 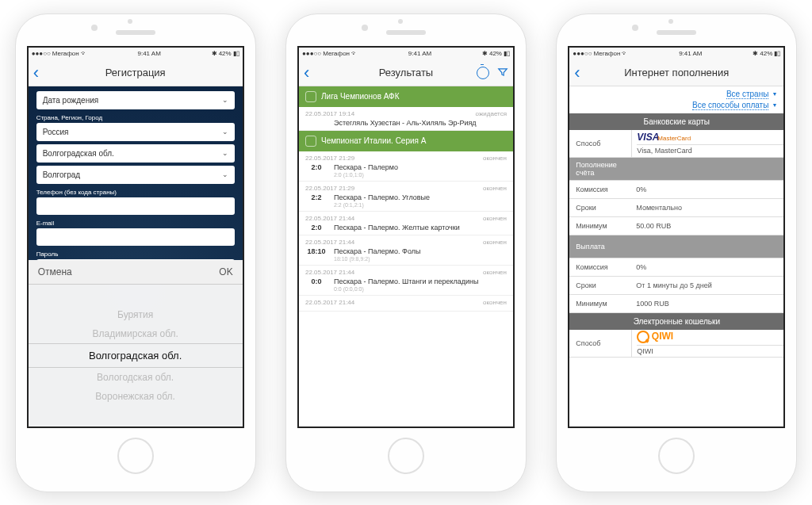 I want to click on match-row: 22.05.2017 19:14ожидаетсяЭстегляль Хузес…, so click(x=406, y=119).